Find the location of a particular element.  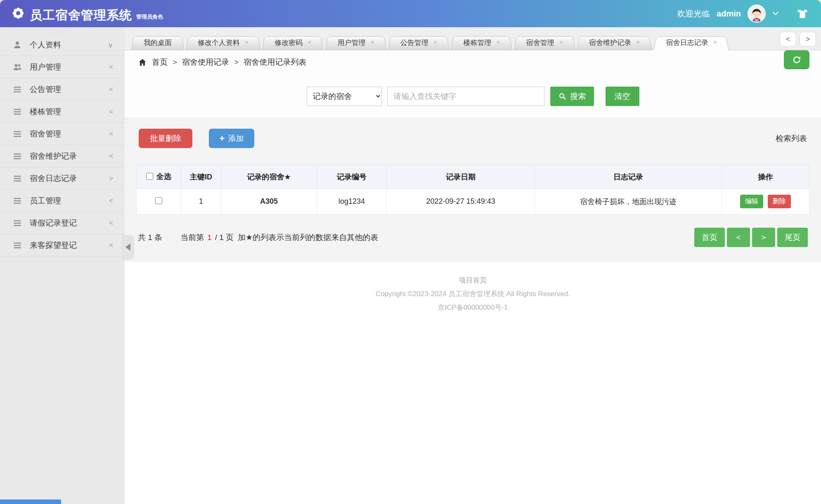

sidebar-item-label: 用户管理 is located at coordinates (69, 67).